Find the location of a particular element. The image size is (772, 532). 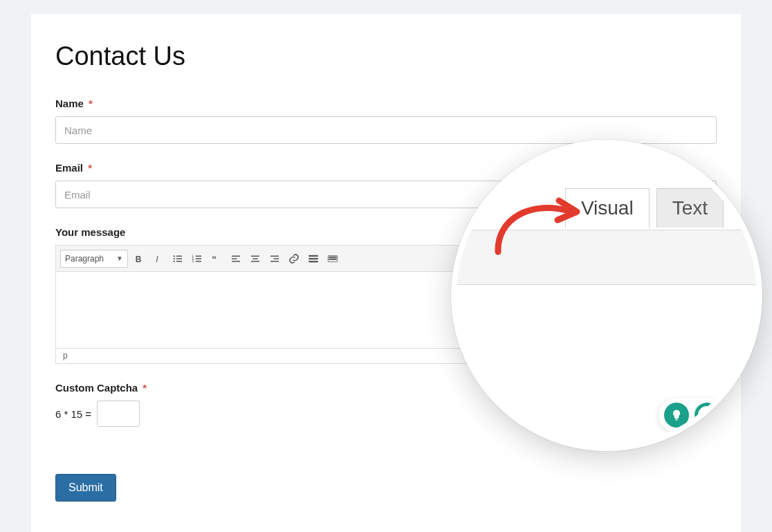

tab-text: Text is located at coordinates (690, 208).